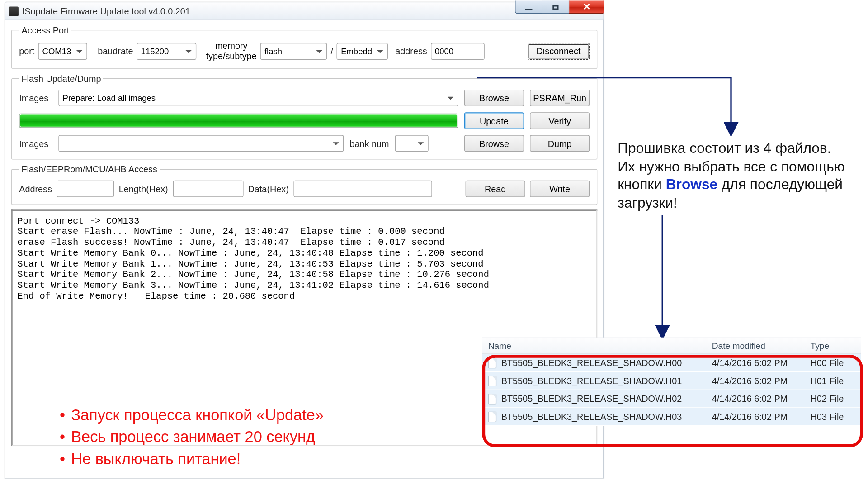  What do you see at coordinates (560, 189) in the screenshot?
I see `write-button: Write` at bounding box center [560, 189].